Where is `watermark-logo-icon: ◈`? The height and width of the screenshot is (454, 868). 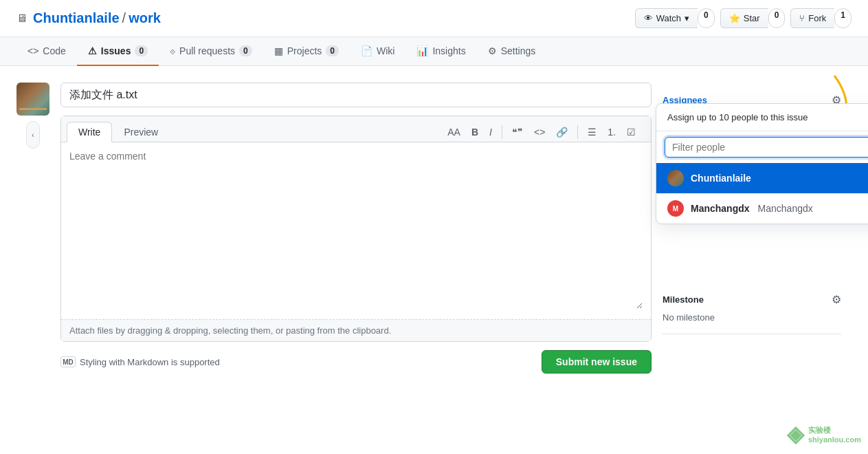
watermark-logo-icon: ◈ is located at coordinates (796, 434).